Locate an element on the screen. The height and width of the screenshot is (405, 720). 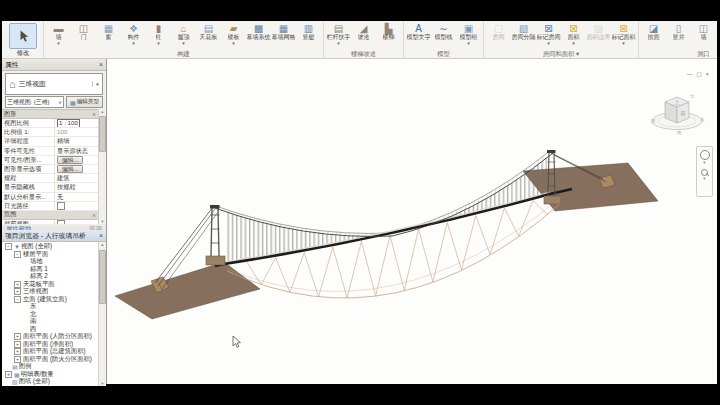
tree-item: −楼层平面 is located at coordinates (50, 255).